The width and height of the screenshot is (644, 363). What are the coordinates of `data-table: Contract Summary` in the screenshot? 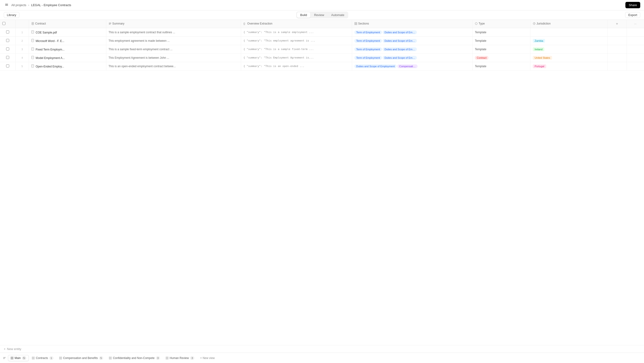 It's located at (322, 45).